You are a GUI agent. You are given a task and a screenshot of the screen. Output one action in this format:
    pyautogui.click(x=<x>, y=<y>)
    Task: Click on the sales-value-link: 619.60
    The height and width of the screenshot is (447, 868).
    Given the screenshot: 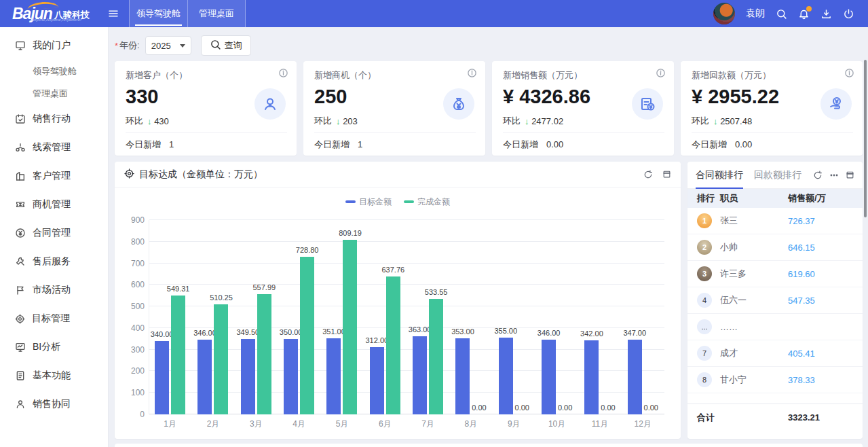 What is the action you would take?
    pyautogui.click(x=825, y=274)
    